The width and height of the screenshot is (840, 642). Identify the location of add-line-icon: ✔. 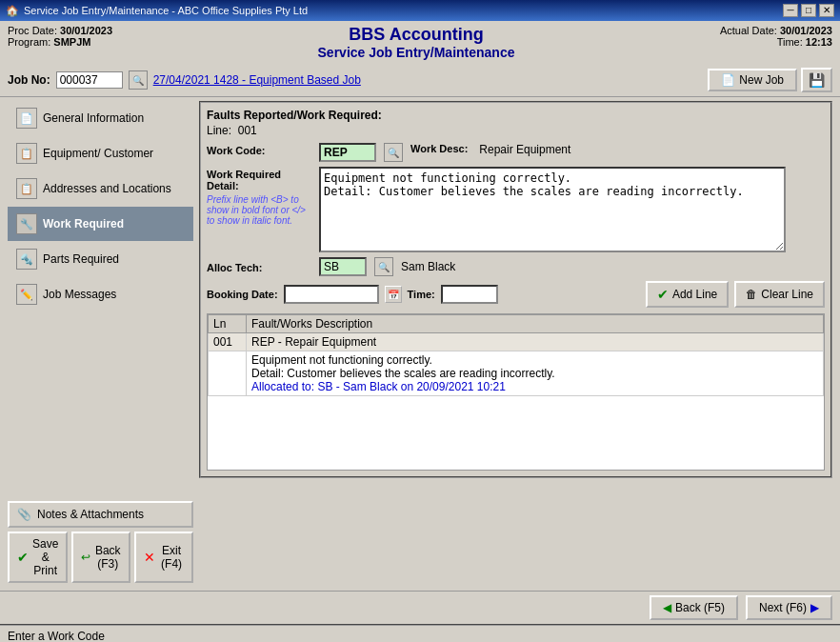
(663, 294).